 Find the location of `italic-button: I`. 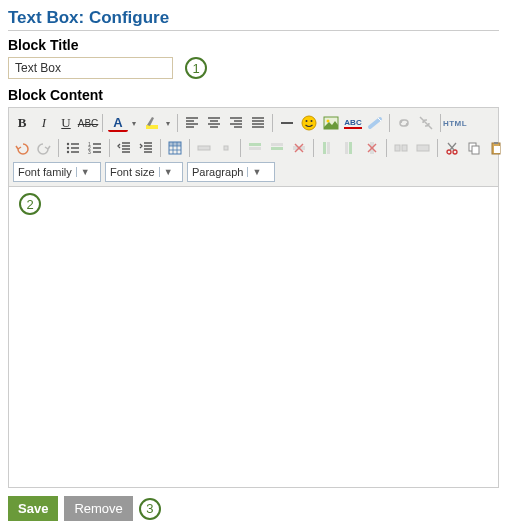

italic-button: I is located at coordinates (44, 123).